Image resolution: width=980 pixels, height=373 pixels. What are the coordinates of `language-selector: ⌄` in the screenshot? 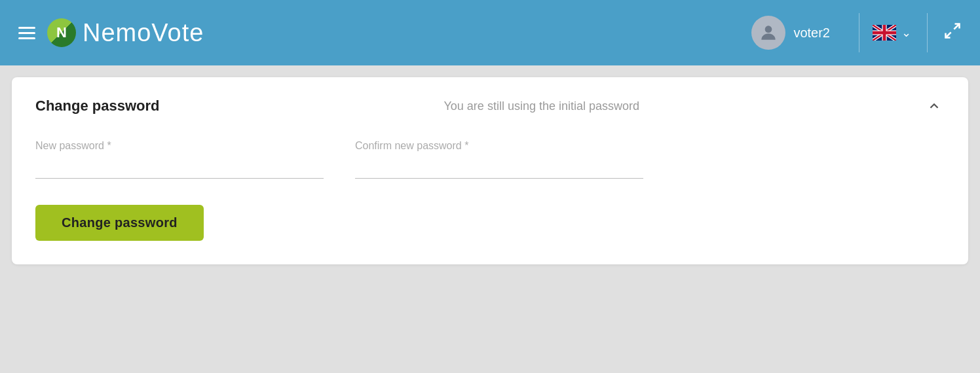 It's located at (894, 33).